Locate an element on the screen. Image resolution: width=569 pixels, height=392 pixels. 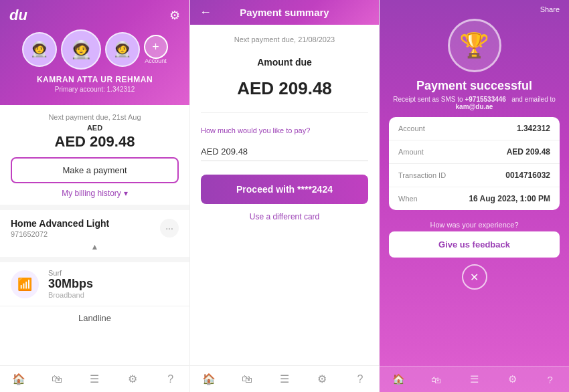
account-key: Account is located at coordinates (412, 128).